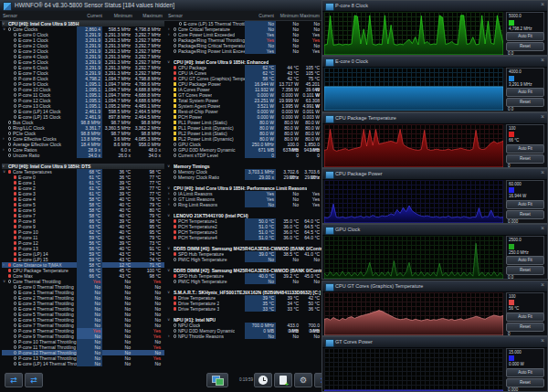  I want to click on report-button, so click(283, 380).